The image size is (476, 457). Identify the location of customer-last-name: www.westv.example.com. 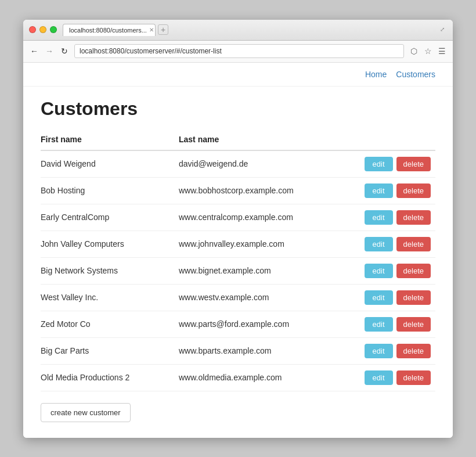
(258, 297).